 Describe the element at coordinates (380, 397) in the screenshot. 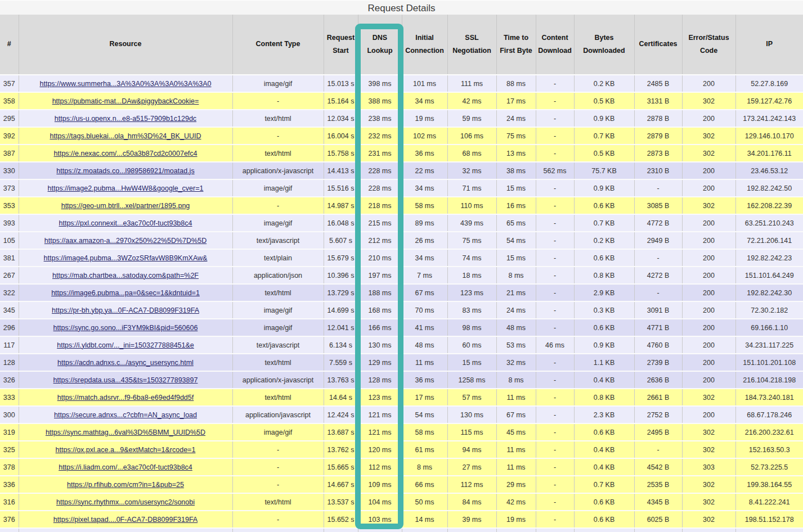

I see `dns-lookup-cell: 123 ms` at that location.